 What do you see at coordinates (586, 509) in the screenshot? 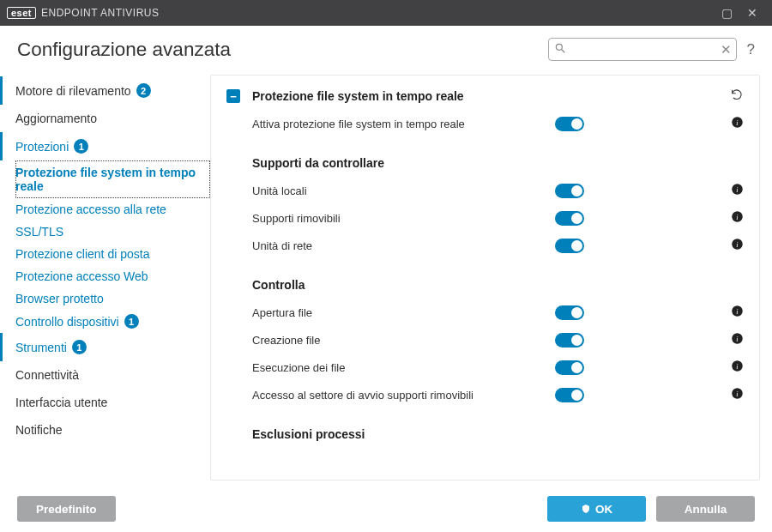
I see `shield-icon` at bounding box center [586, 509].